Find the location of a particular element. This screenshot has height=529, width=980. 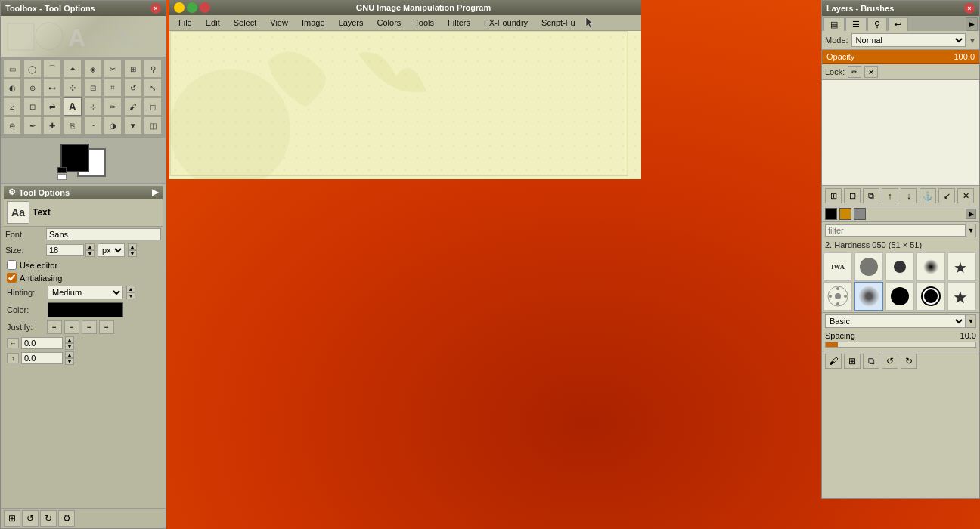

opacity-row: Opacity 100.0 is located at coordinates (901, 57).